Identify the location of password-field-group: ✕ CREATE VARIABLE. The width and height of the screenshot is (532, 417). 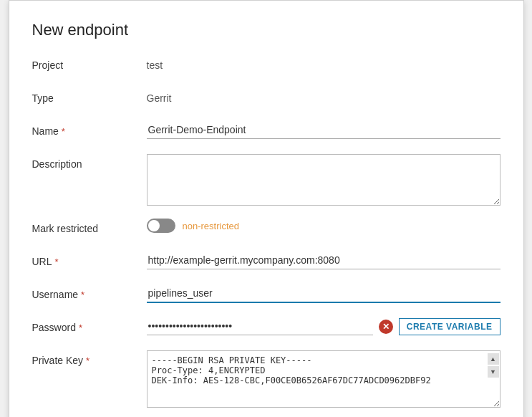
(324, 327).